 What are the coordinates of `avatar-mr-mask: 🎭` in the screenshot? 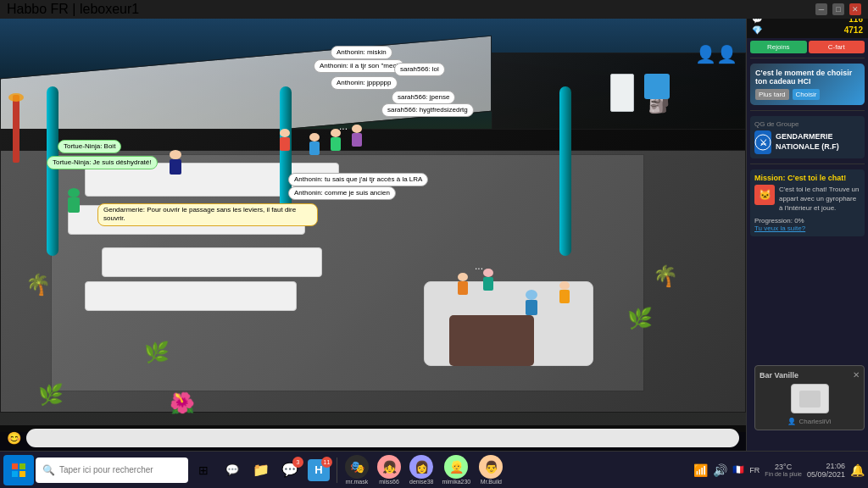 It's located at (357, 467).